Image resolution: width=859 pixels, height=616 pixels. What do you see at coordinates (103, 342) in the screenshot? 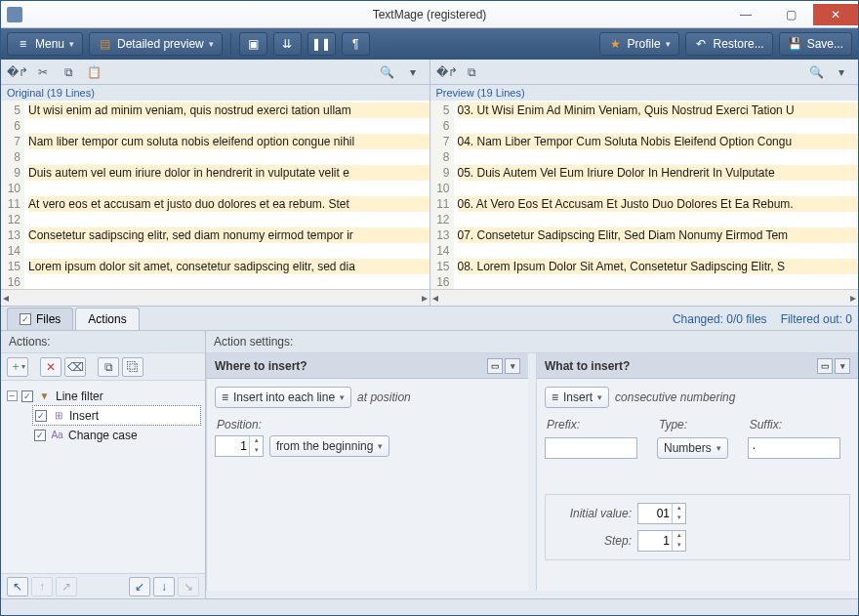
I see `actions-panel-head: Actions:` at bounding box center [103, 342].